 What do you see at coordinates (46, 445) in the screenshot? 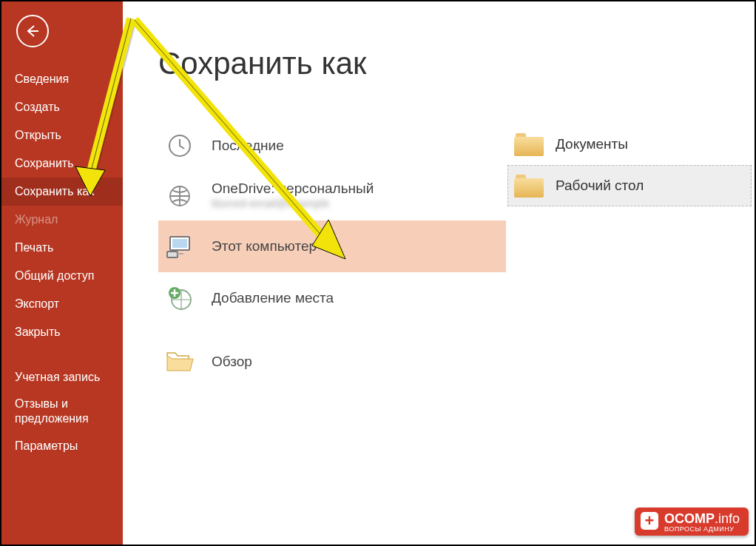
I see `sidebar-label: Параметры` at bounding box center [46, 445].